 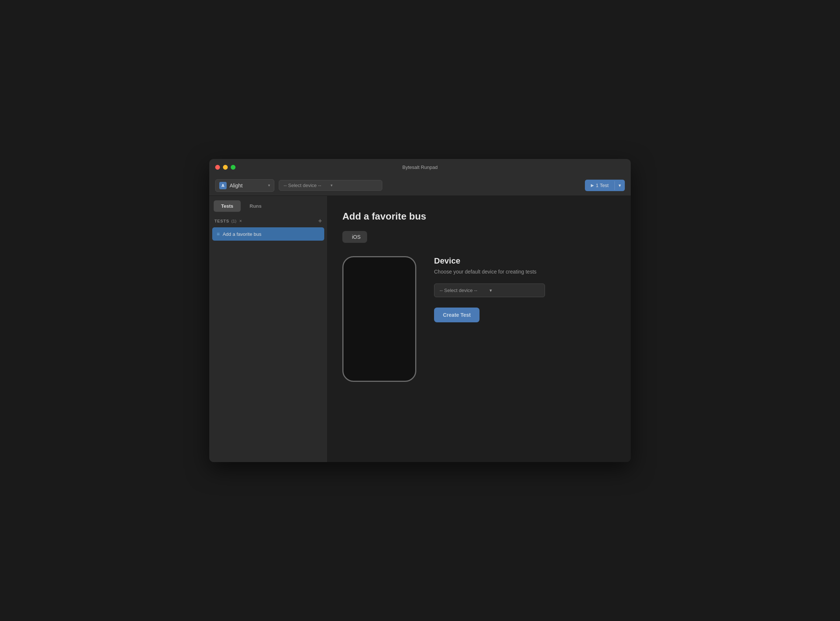 What do you see at coordinates (218, 234) in the screenshot?
I see `test-item-icon: ≡` at bounding box center [218, 234].